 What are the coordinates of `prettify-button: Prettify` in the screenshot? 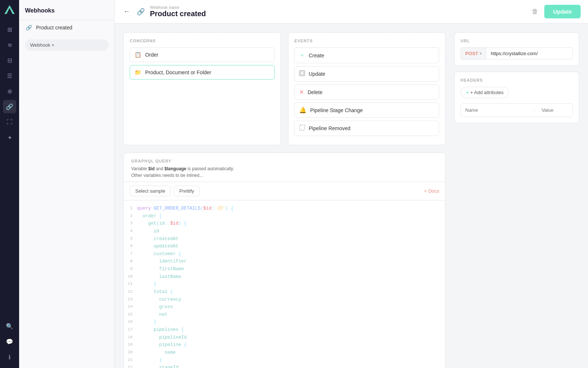 It's located at (187, 191).